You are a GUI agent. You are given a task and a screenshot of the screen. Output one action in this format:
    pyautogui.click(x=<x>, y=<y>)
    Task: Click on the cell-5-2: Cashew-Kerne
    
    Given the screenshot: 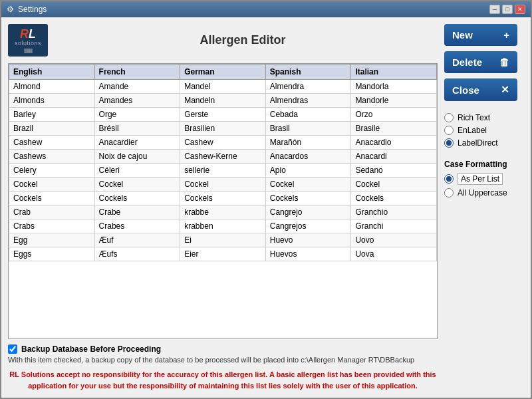 What is the action you would take?
    pyautogui.click(x=223, y=157)
    